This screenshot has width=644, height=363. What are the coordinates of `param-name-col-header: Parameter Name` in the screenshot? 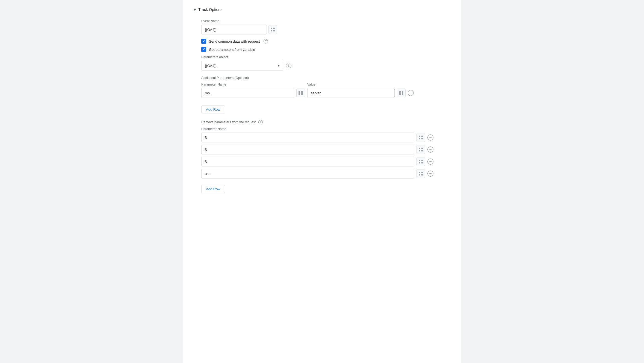 It's located at (253, 84).